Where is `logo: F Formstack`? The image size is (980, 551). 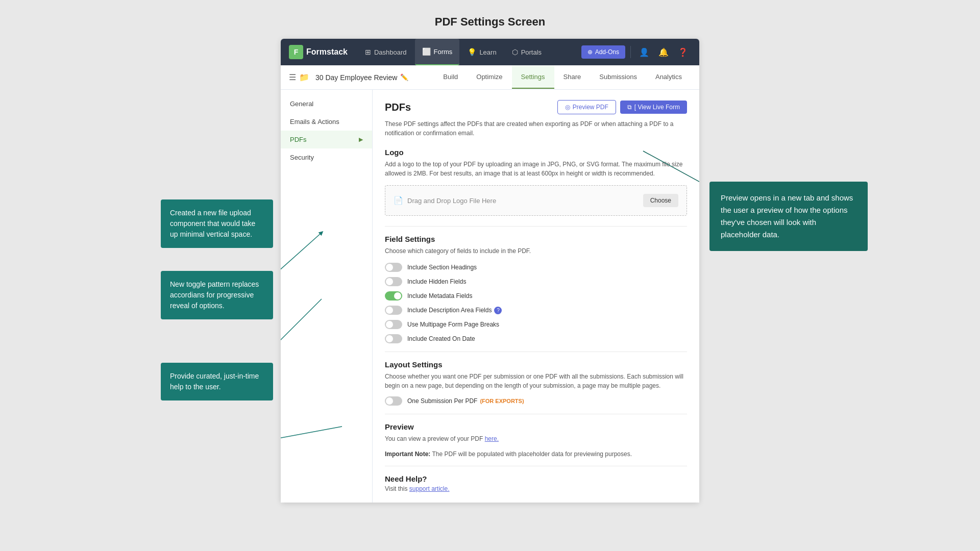
logo: F Formstack is located at coordinates (318, 52).